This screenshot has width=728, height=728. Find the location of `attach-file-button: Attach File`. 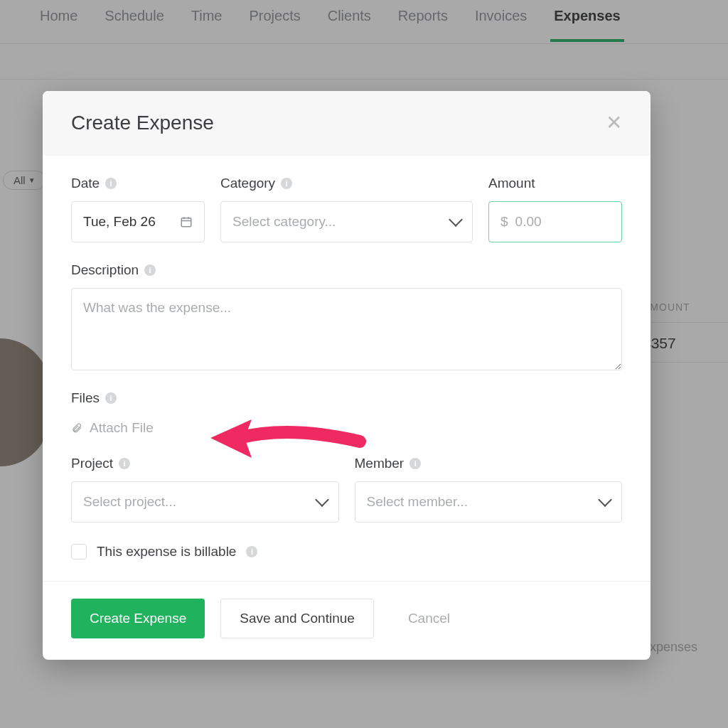

attach-file-button: Attach File is located at coordinates (347, 428).